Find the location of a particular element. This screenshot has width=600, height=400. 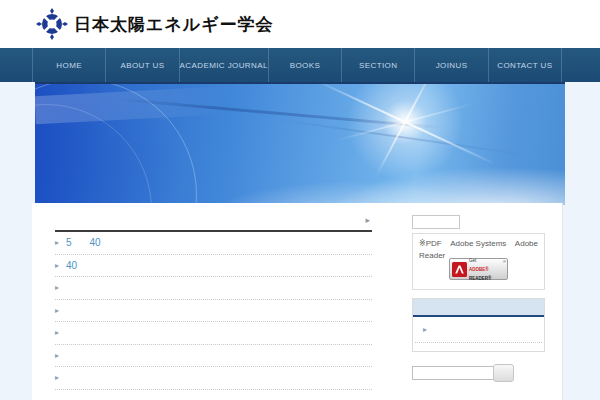

nav-item-section: SECTION is located at coordinates (378, 65).